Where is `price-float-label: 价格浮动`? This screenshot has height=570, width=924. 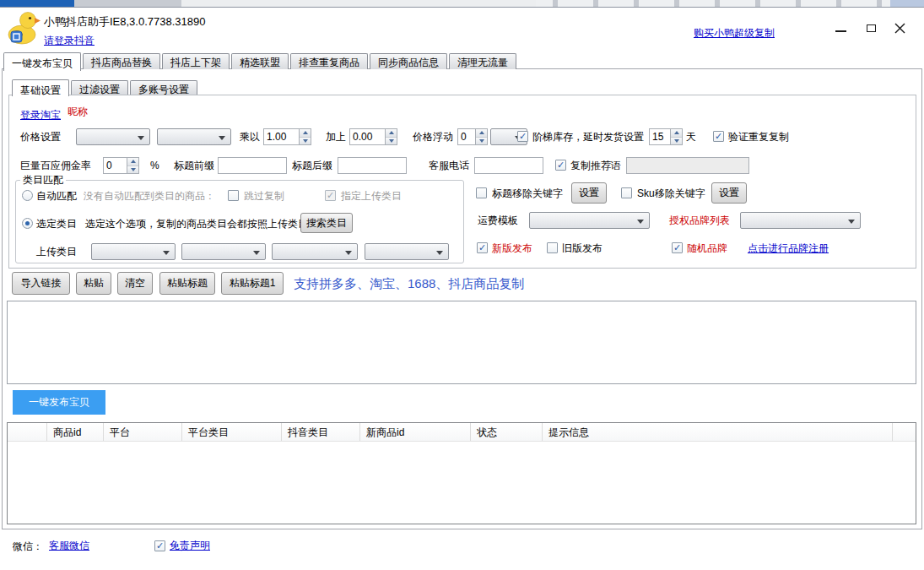
price-float-label: 价格浮动 is located at coordinates (433, 137).